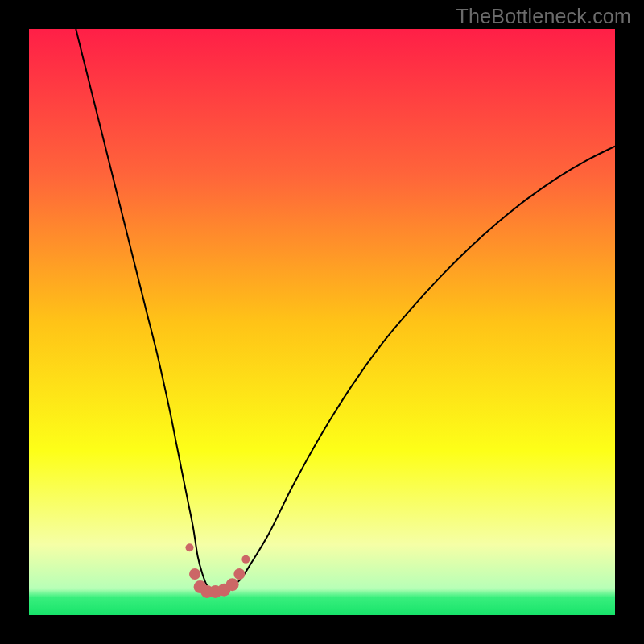  Describe the element at coordinates (544, 16) in the screenshot. I see `watermark-text: TheBottleneck.com` at that location.